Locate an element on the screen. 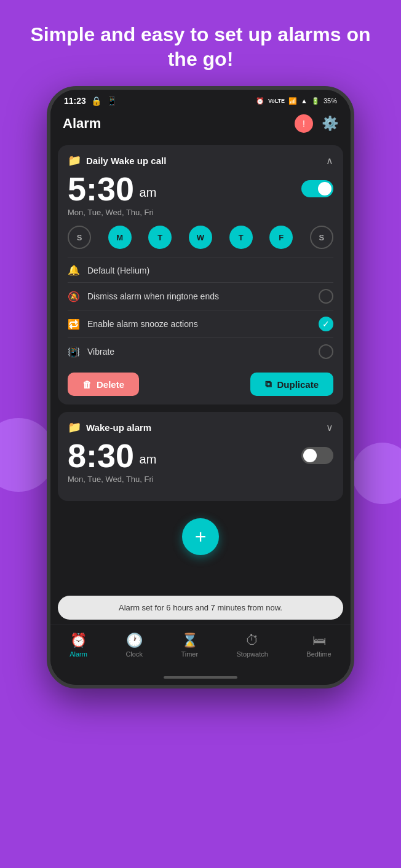  nav-item-alarm: ⏰ Alarm is located at coordinates (79, 645).